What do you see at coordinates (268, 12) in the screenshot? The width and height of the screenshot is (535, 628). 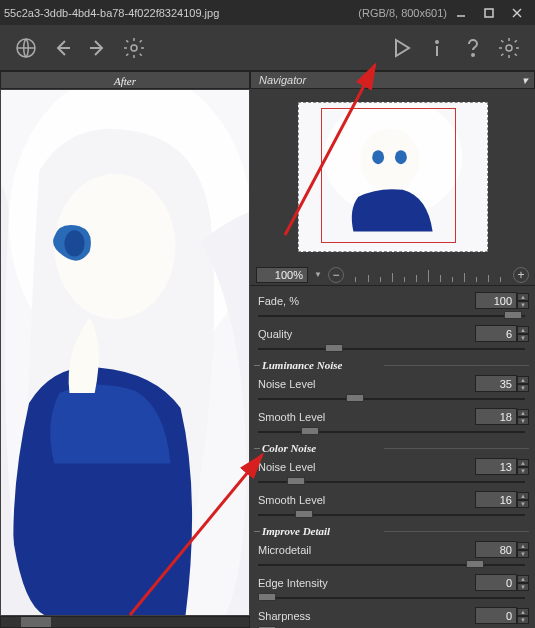 I see `title-bar: 55c2a3-3ddb-4bd4-ba78-4f022f8324109.jpg …` at bounding box center [268, 12].